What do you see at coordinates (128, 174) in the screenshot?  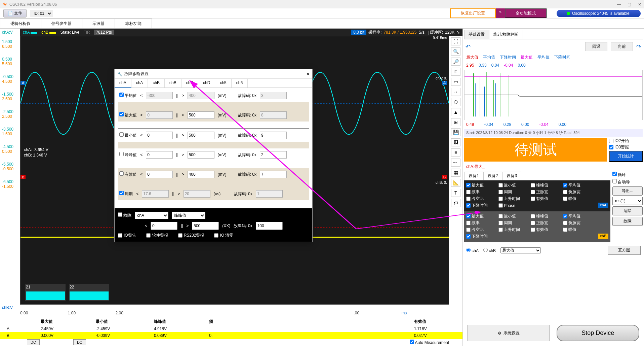 I see `param-check-有效值: 有效值` at bounding box center [128, 174].